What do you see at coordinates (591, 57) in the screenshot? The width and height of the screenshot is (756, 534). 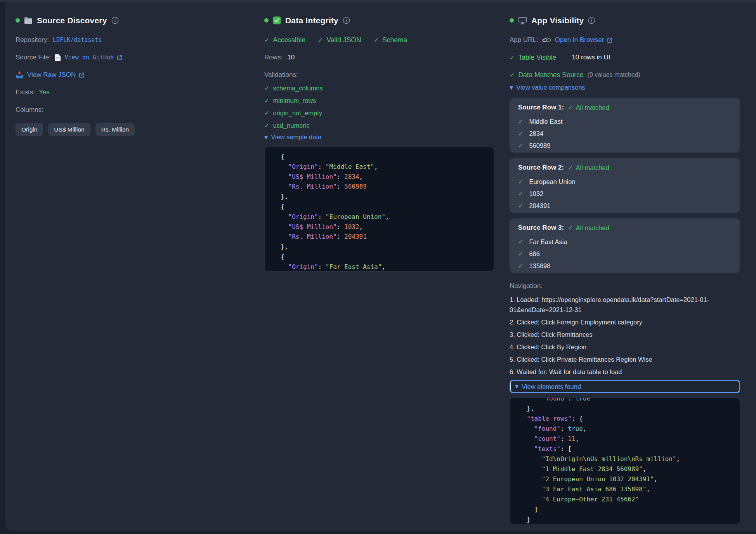 I see `rows-in-ui: 10 rows in UI` at bounding box center [591, 57].